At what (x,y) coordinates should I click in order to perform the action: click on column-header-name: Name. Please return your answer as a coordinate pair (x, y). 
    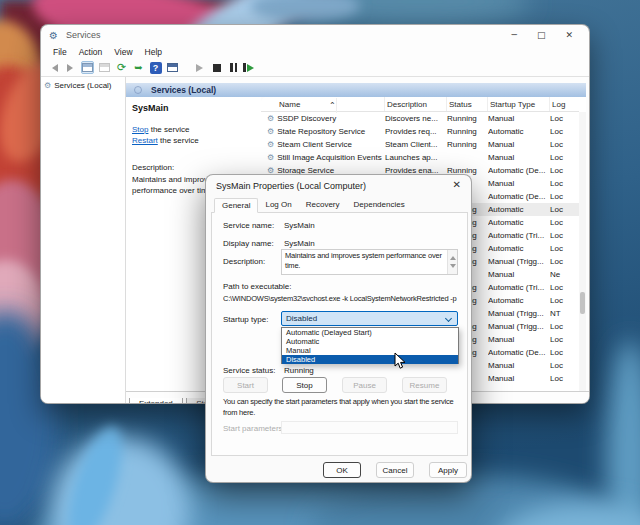
    Looking at the image, I should click on (323, 104).